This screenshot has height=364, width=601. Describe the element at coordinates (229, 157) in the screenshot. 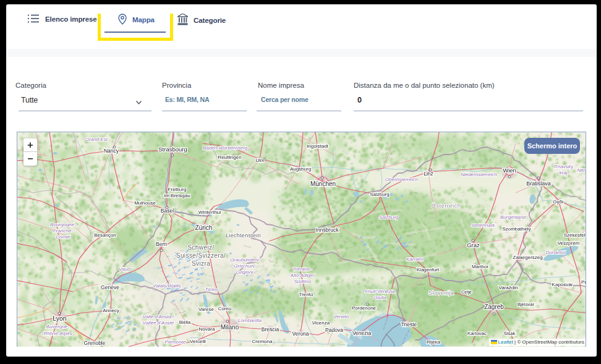

I see `svg-text: Reutlingen` at that location.